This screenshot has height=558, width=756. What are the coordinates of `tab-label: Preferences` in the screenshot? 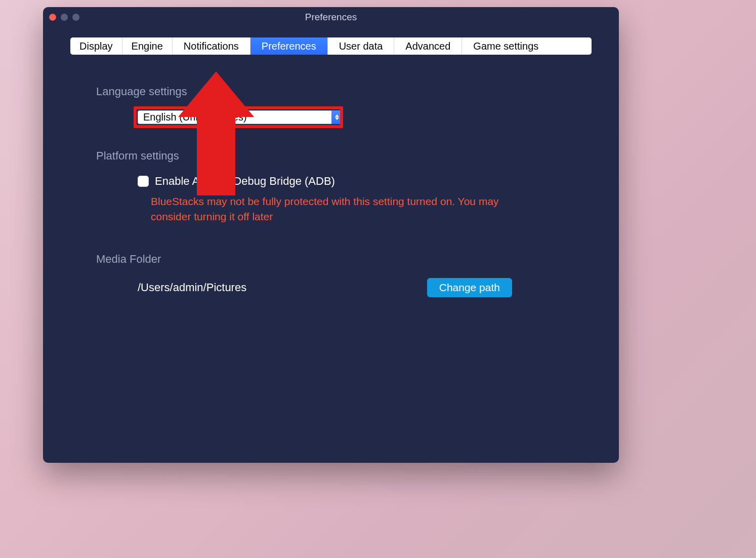 It's located at (289, 47).